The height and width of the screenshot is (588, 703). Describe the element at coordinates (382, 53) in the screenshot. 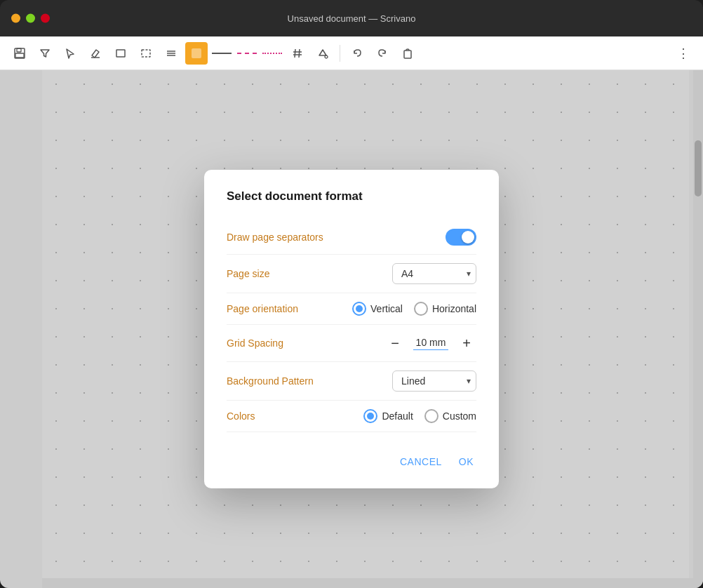

I see `redo-icon` at that location.